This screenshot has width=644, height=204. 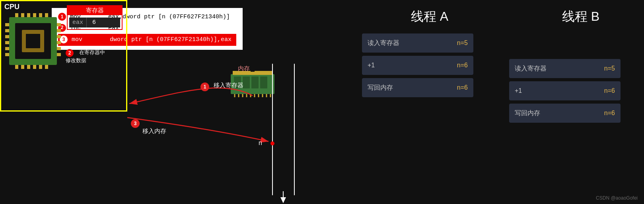 I want to click on svg-text: 3, so click(x=135, y=124).